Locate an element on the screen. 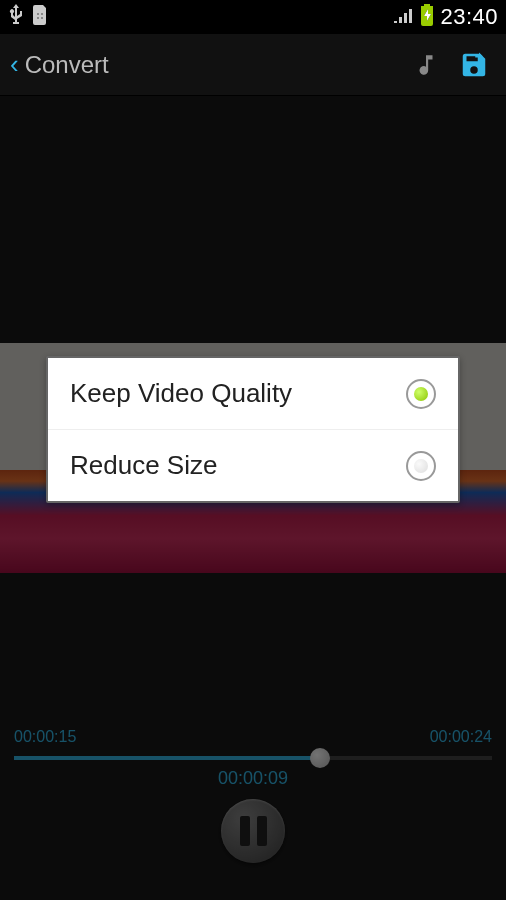  trim-end-time: 00:00:24 is located at coordinates (461, 737).